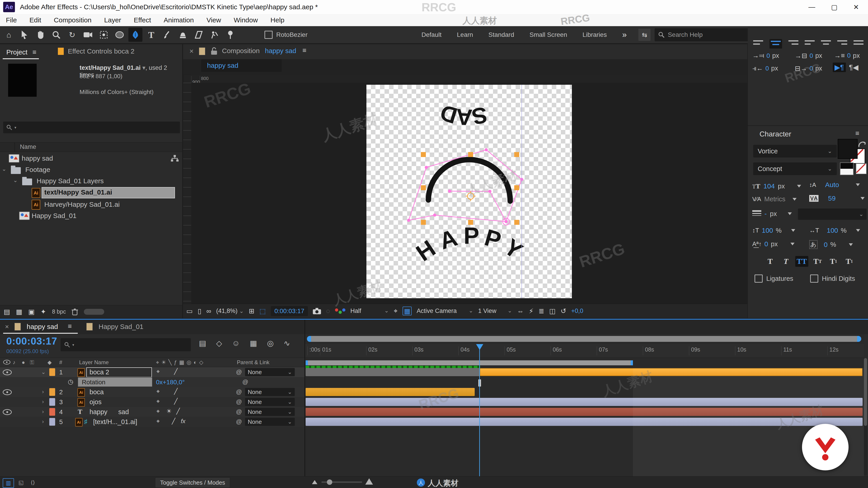  Describe the element at coordinates (91, 204) in the screenshot. I see `tree-row-harvey-happy-sad: Ai Harvey/Happy Sad_01.ai` at that location.